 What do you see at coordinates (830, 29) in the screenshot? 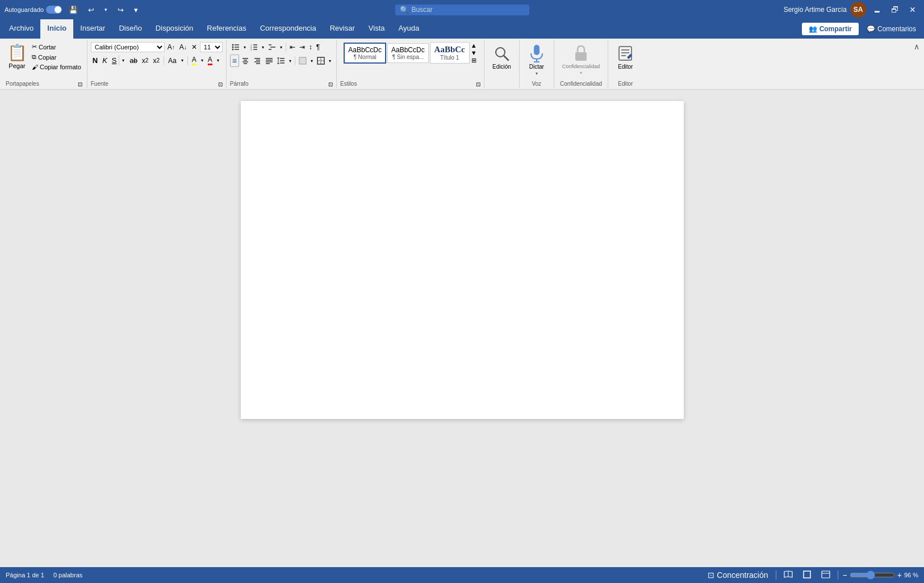
I see `share-button: 👥 Compartir` at bounding box center [830, 29].